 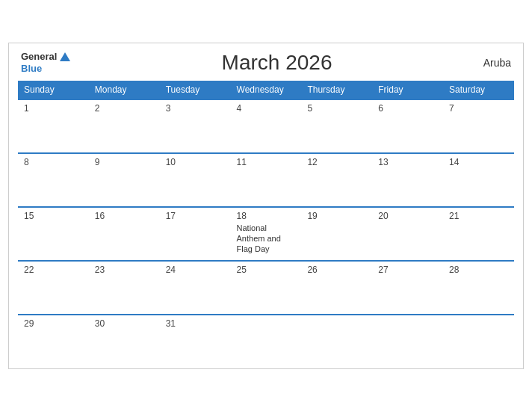 I want to click on day-number: 31, so click(x=196, y=324).